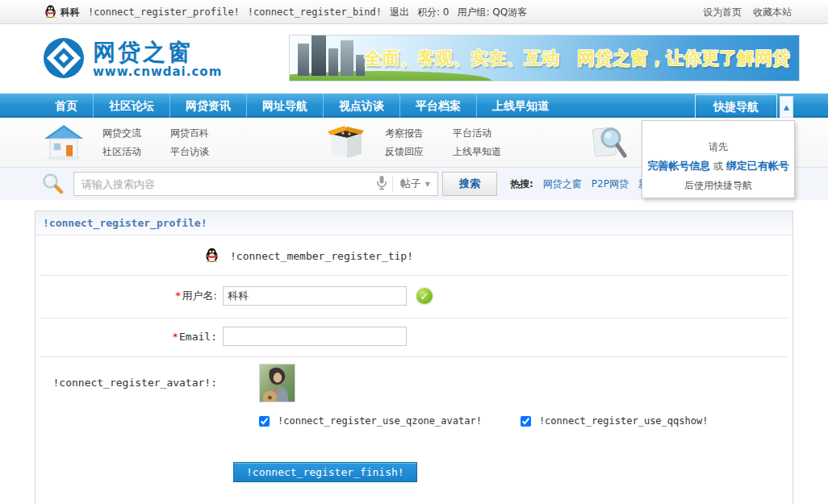  Describe the element at coordinates (478, 134) in the screenshot. I see `subnav-link: 平台活动` at that location.